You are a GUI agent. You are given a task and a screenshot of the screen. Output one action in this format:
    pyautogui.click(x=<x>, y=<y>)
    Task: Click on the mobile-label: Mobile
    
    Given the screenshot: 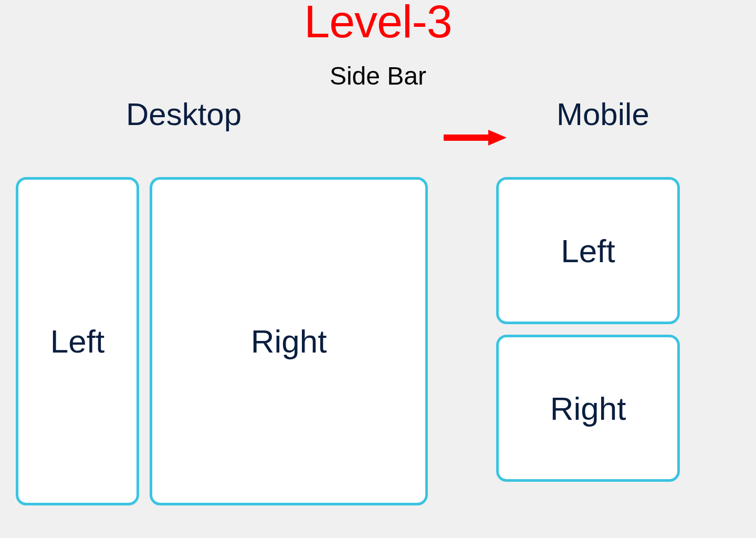 What is the action you would take?
    pyautogui.click(x=603, y=115)
    